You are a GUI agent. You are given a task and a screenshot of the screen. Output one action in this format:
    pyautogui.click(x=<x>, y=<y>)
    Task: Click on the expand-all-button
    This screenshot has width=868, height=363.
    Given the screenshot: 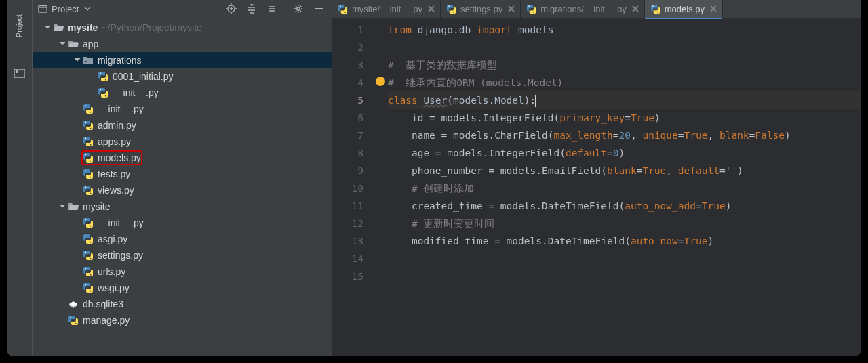 What is the action you would take?
    pyautogui.click(x=252, y=9)
    